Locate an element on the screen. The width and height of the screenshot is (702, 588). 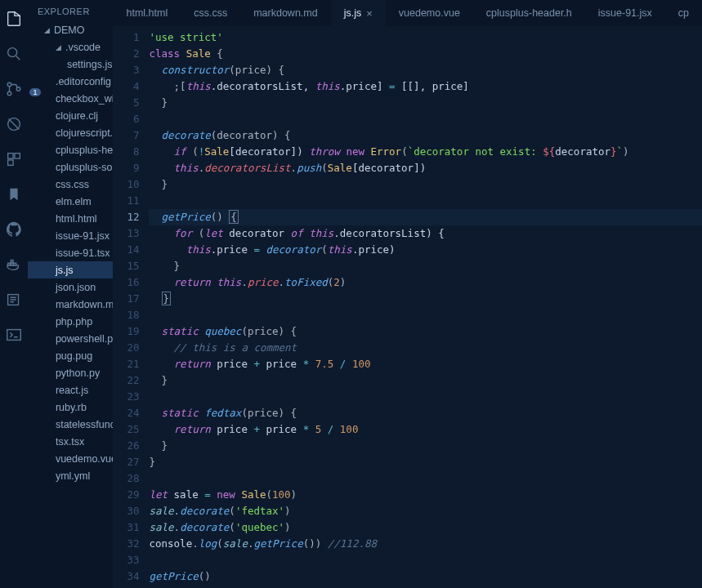
tree-file: react.js is located at coordinates (70, 390).